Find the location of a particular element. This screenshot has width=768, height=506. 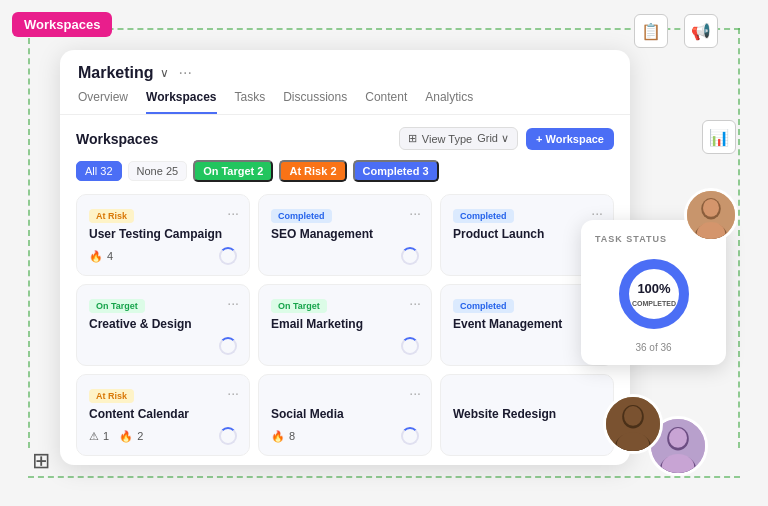

panel-title-dots: ··· is located at coordinates (186, 73).